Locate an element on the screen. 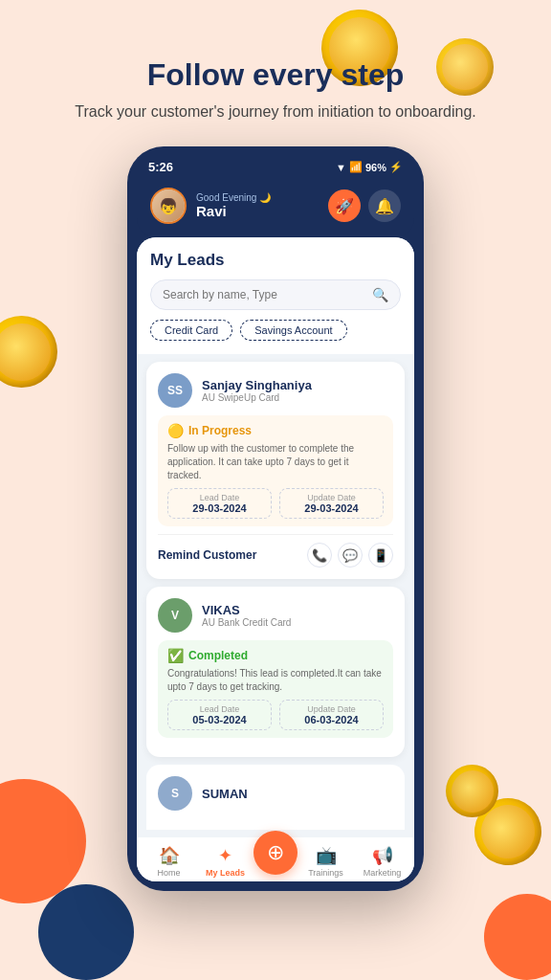  lead-name-vikas: VIKAS is located at coordinates (247, 611).